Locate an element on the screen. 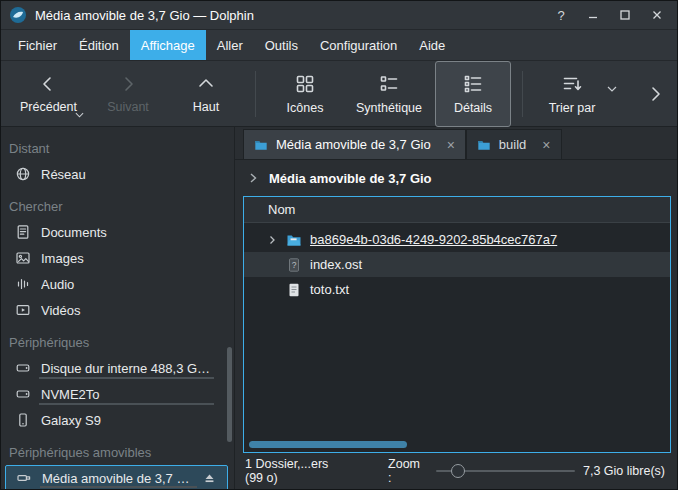 The height and width of the screenshot is (490, 678). file-row-folder: ba869e4b-03d6-4249-9202-85b4cec767a7 is located at coordinates (457, 240).